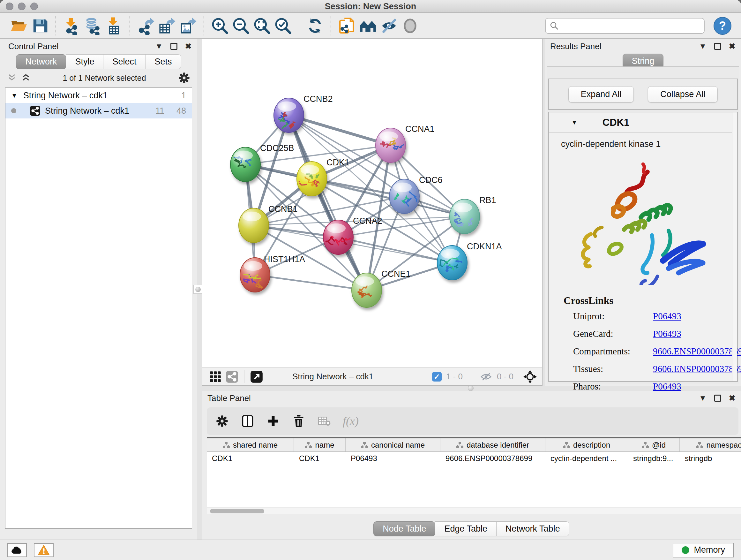 This screenshot has width=741, height=560. What do you see at coordinates (184, 78) in the screenshot?
I see `network-list-options-gear-icon` at bounding box center [184, 78].